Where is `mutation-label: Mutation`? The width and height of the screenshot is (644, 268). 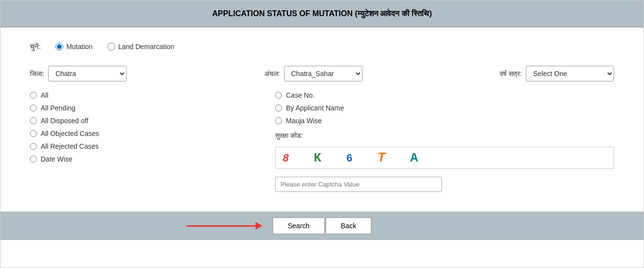 mutation-label: Mutation is located at coordinates (79, 47).